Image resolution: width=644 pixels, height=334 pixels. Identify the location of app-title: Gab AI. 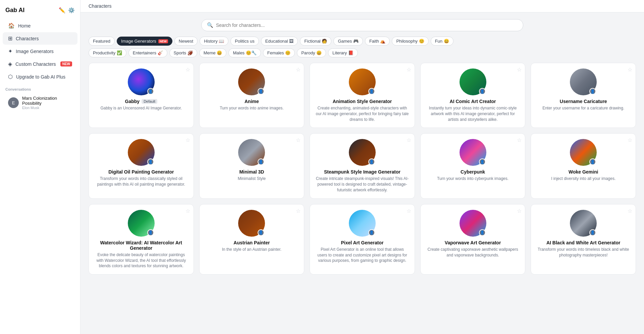
(15, 10).